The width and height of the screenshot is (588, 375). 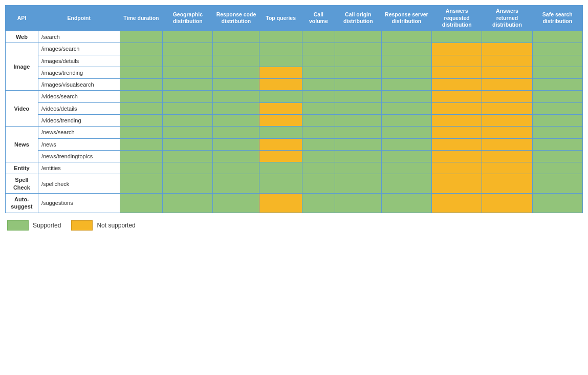 I want to click on col-header-response-code: Response code distribution, so click(x=236, y=18).